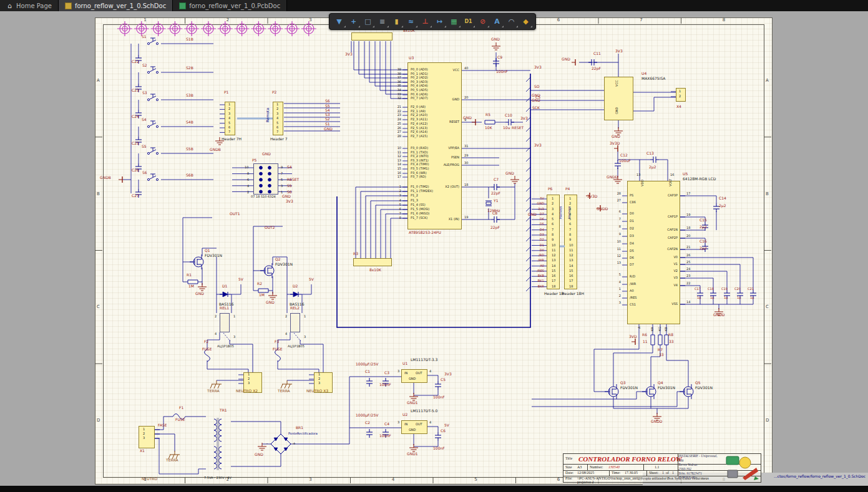  What do you see at coordinates (34, 6) in the screenshot?
I see `tab-label: Home Page` at bounding box center [34, 6].